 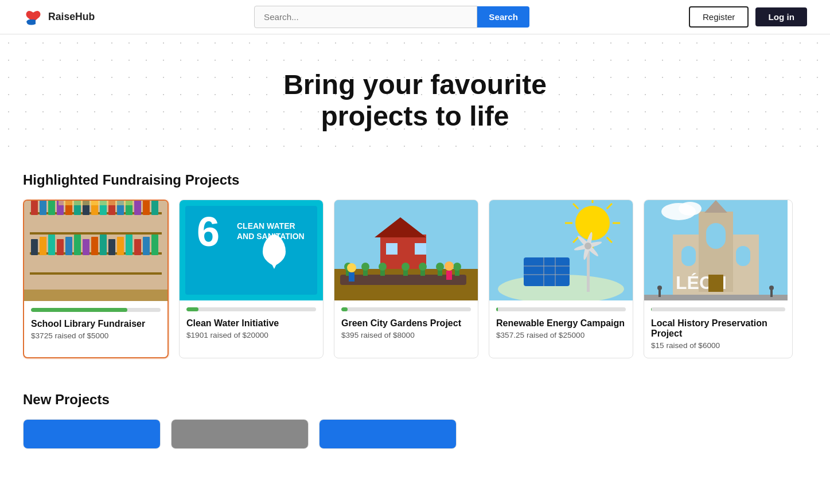 I want to click on new-card-image-new3, so click(x=388, y=434).